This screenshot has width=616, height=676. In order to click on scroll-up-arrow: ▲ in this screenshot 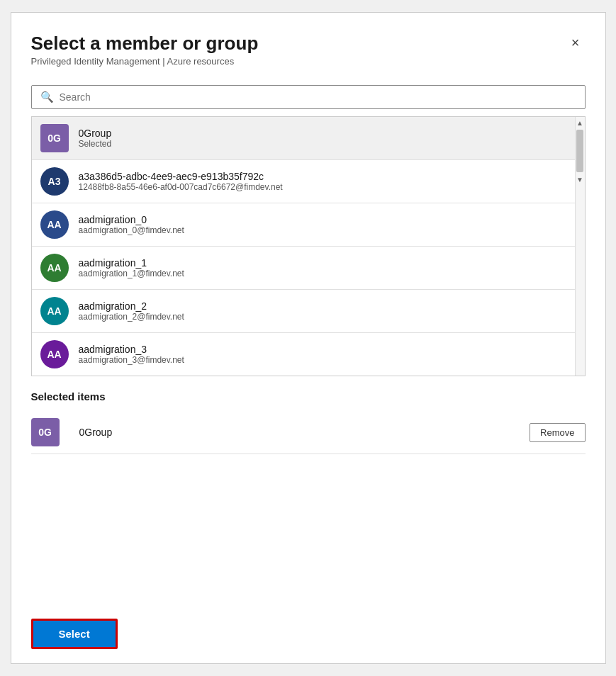, I will do `click(580, 123)`.